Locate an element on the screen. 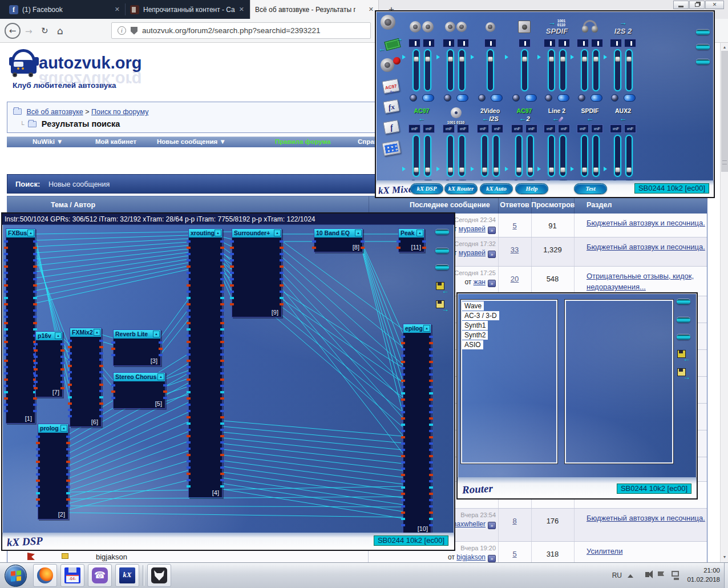 This screenshot has width=728, height=588. dsp-block-peak: Peak▲[11] is located at coordinates (411, 240).